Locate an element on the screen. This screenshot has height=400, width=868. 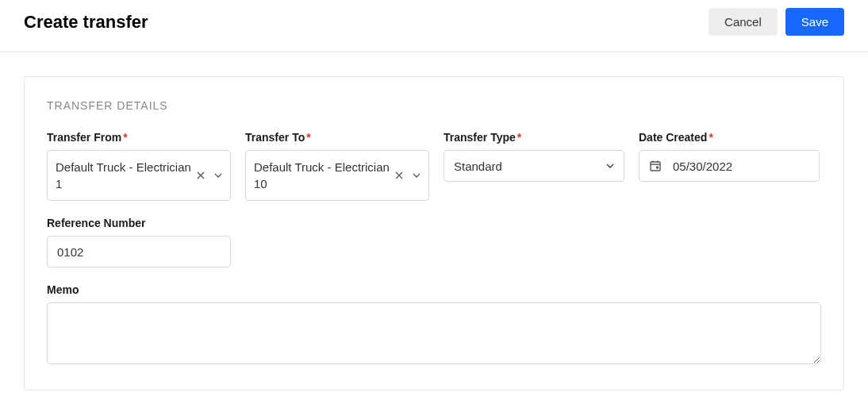
transfer-from-group: Transfer From* Default Truck - Electrici… is located at coordinates (139, 166).